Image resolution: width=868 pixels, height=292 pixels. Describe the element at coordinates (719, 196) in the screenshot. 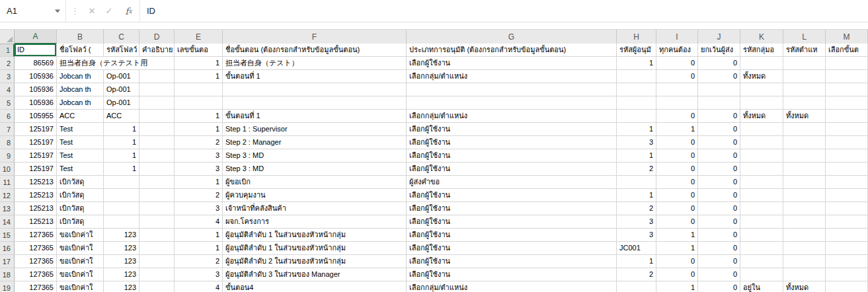

I see `cell-J12: 0` at that location.